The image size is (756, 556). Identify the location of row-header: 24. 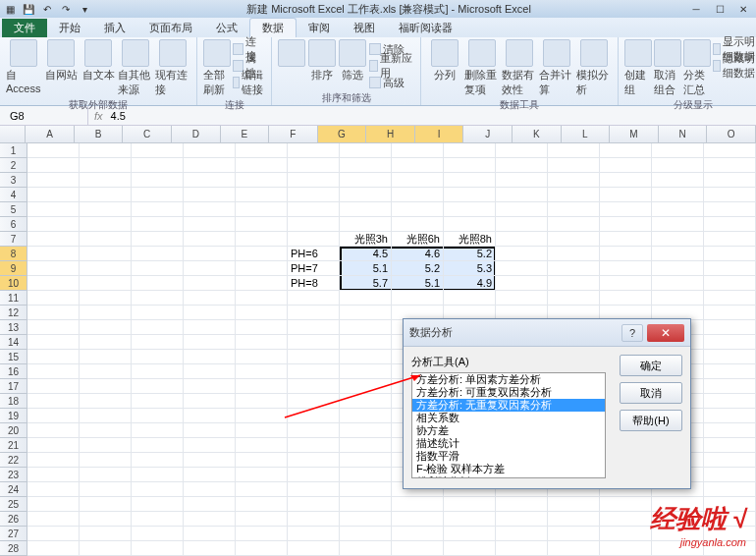
(14, 489).